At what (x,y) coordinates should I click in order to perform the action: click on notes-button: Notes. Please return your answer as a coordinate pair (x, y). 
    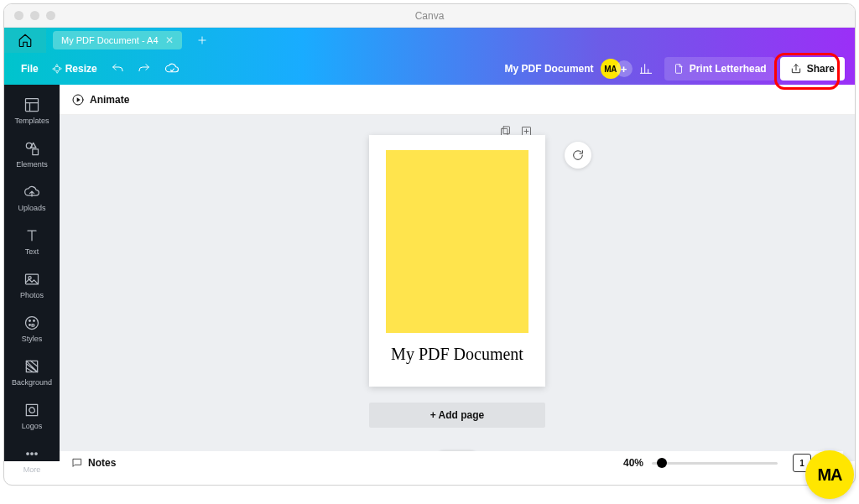
    Looking at the image, I should click on (102, 463).